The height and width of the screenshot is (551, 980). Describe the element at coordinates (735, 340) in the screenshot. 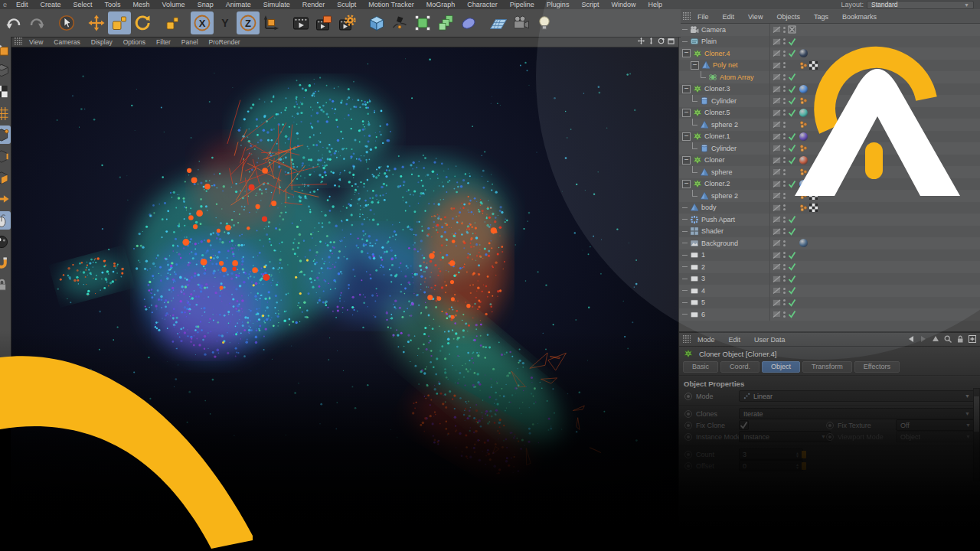

I see `attribute-manager-menu-edit: Edit` at that location.